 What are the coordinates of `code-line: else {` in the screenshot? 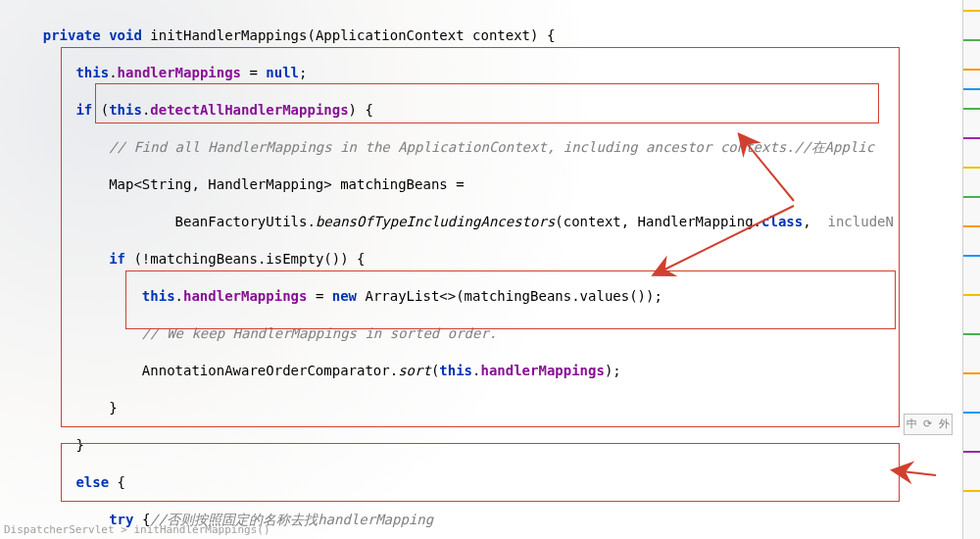 It's located at (492, 482).